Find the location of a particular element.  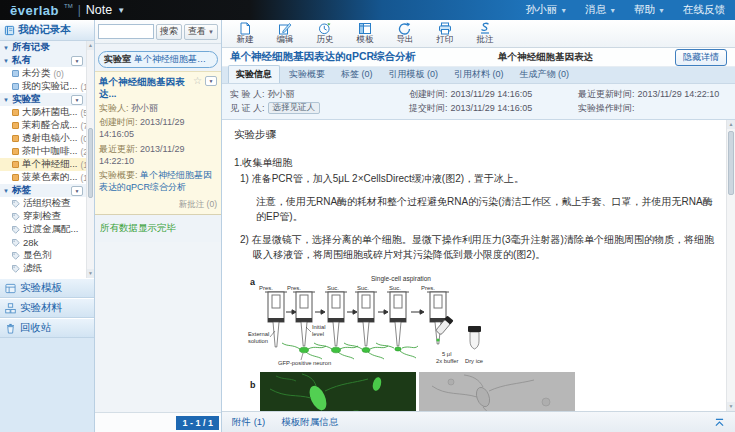

filter-chip: 实验室 单个神经细胞基因表达 is located at coordinates (158, 60).